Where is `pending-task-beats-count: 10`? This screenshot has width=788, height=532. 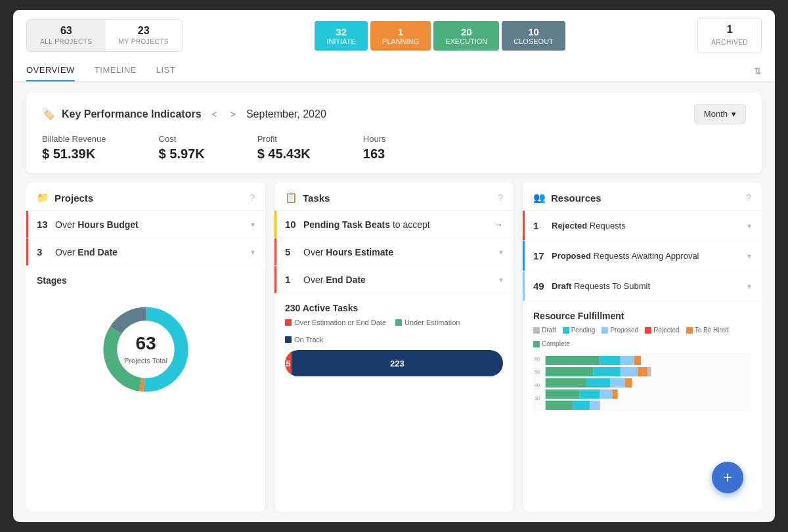 pending-task-beats-count: 10 is located at coordinates (294, 225).